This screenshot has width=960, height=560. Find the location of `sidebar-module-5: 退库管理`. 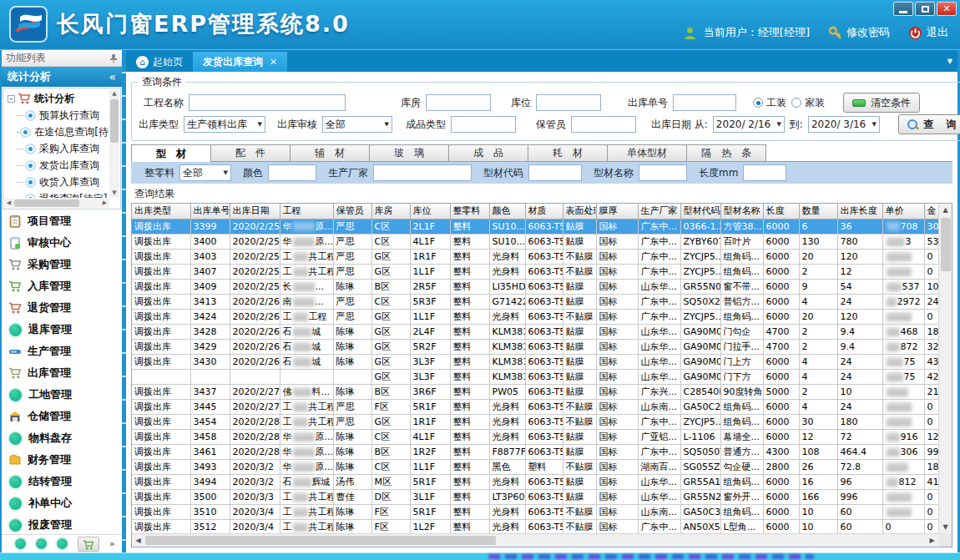

sidebar-module-5: 退库管理 is located at coordinates (62, 330).